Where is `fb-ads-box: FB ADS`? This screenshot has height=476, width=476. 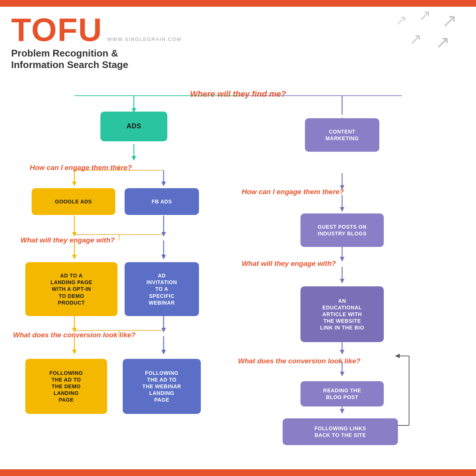 fb-ads-box: FB ADS is located at coordinates (162, 202).